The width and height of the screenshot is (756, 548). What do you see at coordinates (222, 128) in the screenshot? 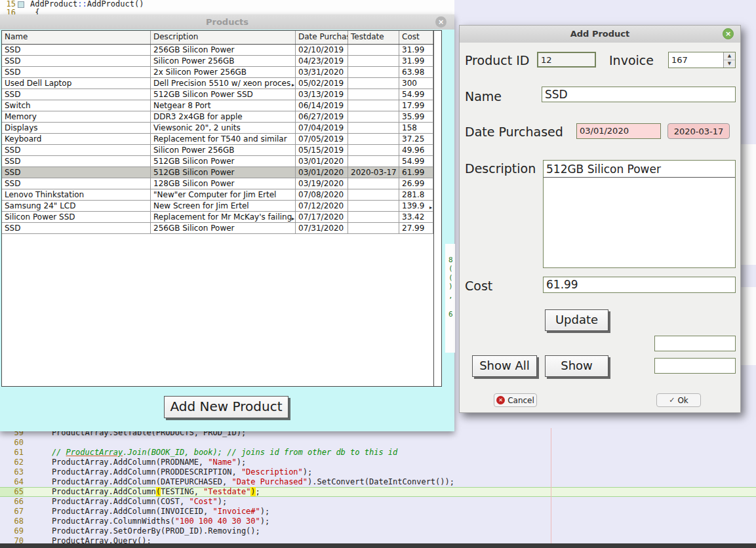
I see `table-row: DisplaysViewsonic 20", 2 units07/04/2019…` at bounding box center [222, 128].